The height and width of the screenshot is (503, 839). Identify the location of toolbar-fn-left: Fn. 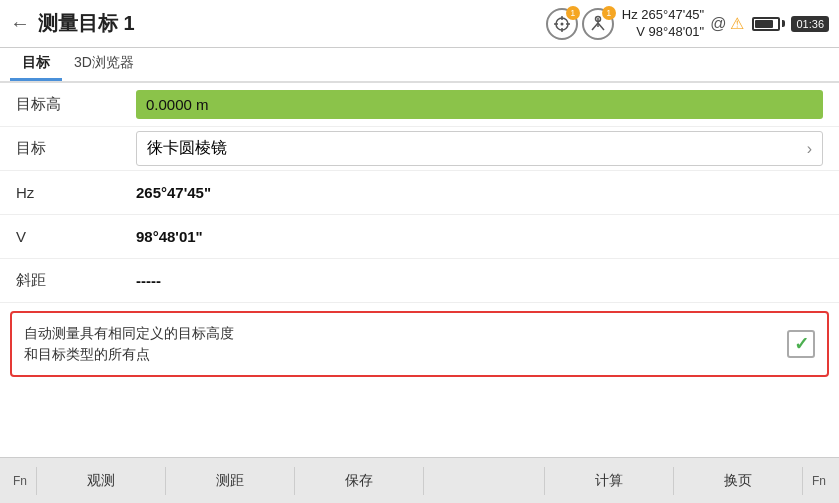
(20, 481).